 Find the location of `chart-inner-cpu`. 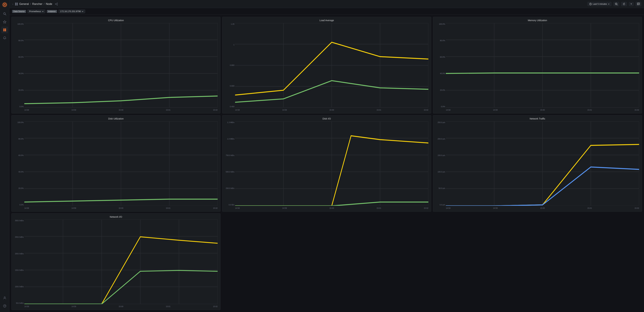

chart-inner-cpu is located at coordinates (121, 65).